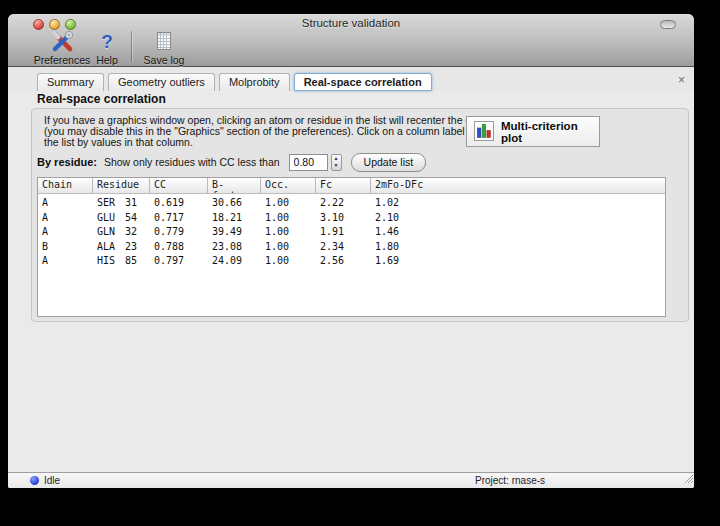  I want to click on tab-geometry-outliers: Geometry outliers, so click(162, 82).